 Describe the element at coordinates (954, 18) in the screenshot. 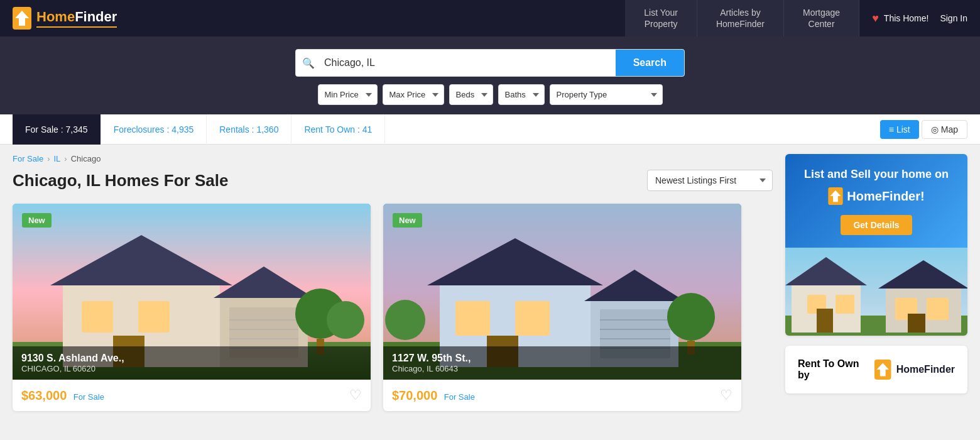

I see `sign-in-link: Sign In` at that location.